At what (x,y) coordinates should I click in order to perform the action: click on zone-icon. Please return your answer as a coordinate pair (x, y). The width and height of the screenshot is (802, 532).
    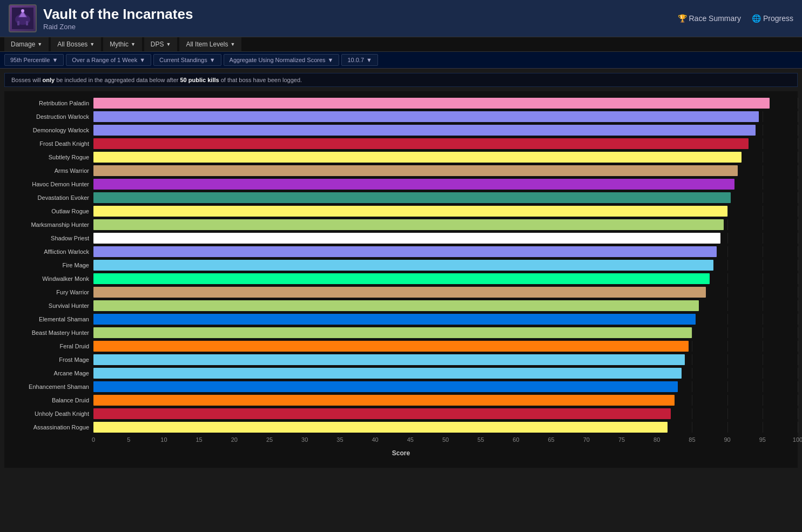
    Looking at the image, I should click on (23, 18).